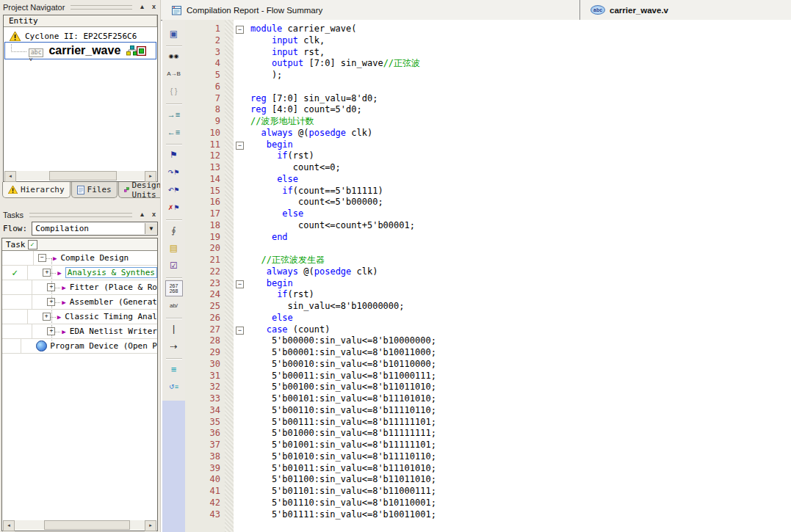 This screenshot has height=532, width=791. Describe the element at coordinates (488, 145) in the screenshot. I see `code-line: 11− begin` at that location.